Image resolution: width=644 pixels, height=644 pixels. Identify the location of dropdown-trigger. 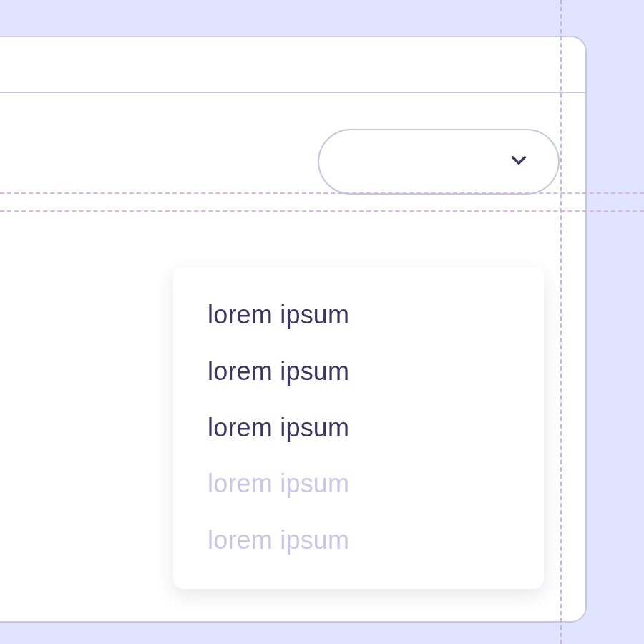
(439, 162).